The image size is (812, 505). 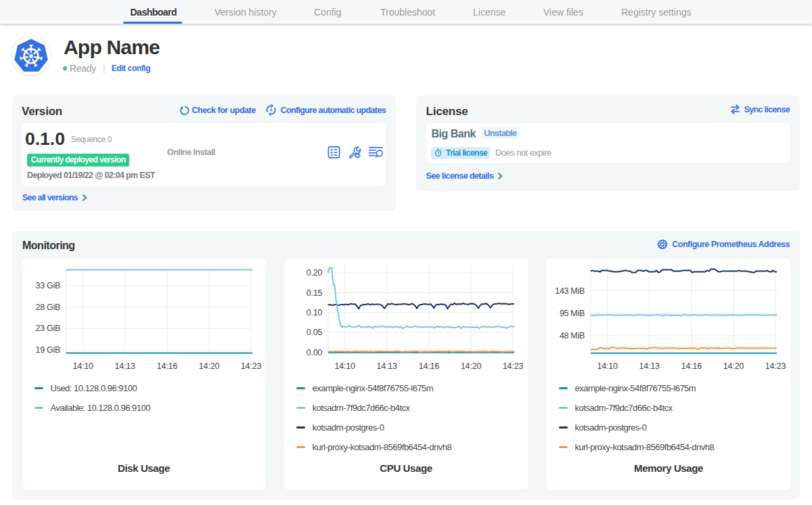 I want to click on svg-text: 0.20, so click(x=314, y=273).